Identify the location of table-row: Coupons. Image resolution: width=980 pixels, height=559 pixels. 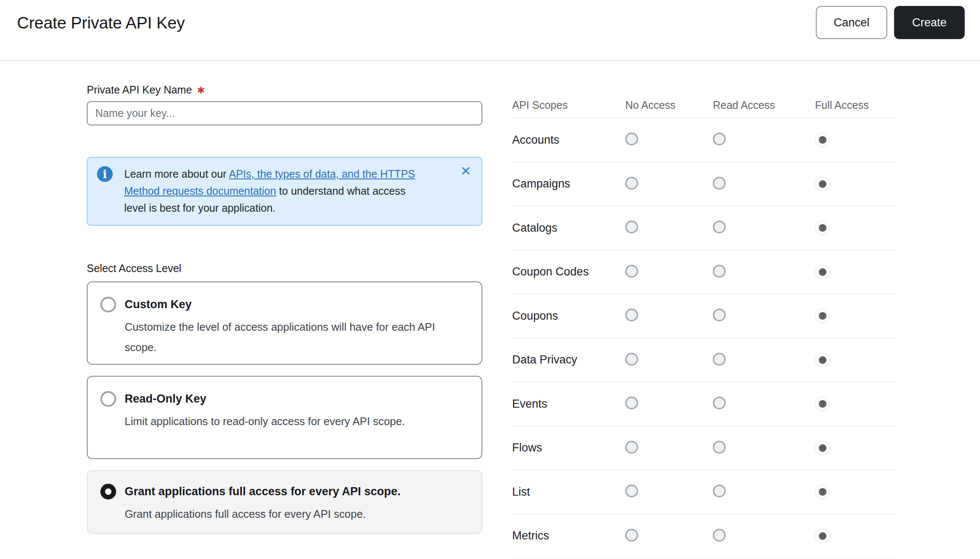
(704, 316).